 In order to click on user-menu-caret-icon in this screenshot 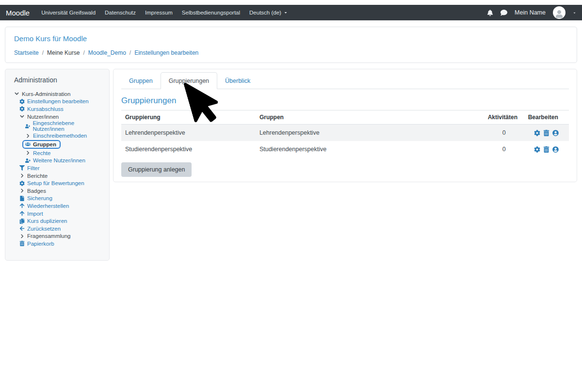, I will do `click(574, 13)`.